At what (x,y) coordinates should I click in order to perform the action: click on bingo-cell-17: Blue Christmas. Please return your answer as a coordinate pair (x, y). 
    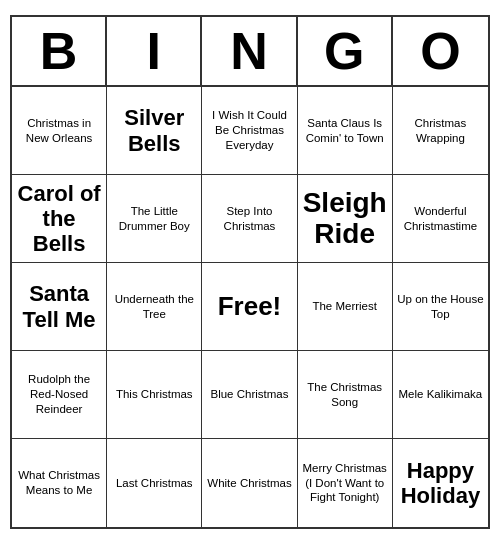
    Looking at the image, I should click on (250, 395).